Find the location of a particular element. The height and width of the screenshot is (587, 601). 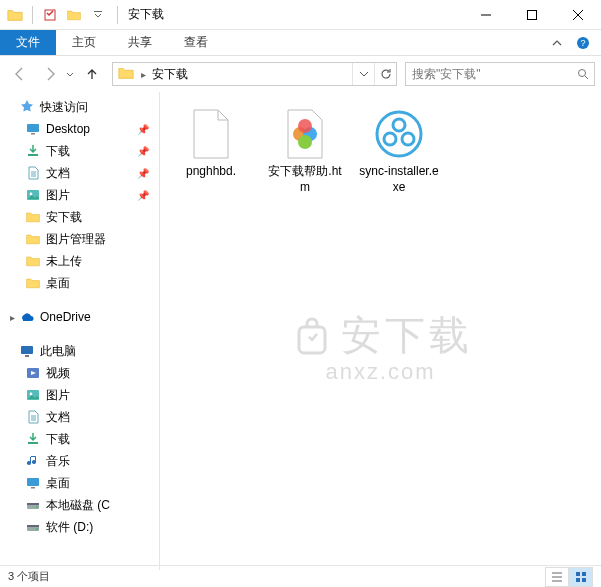

details-view-button is located at coordinates (557, 577).